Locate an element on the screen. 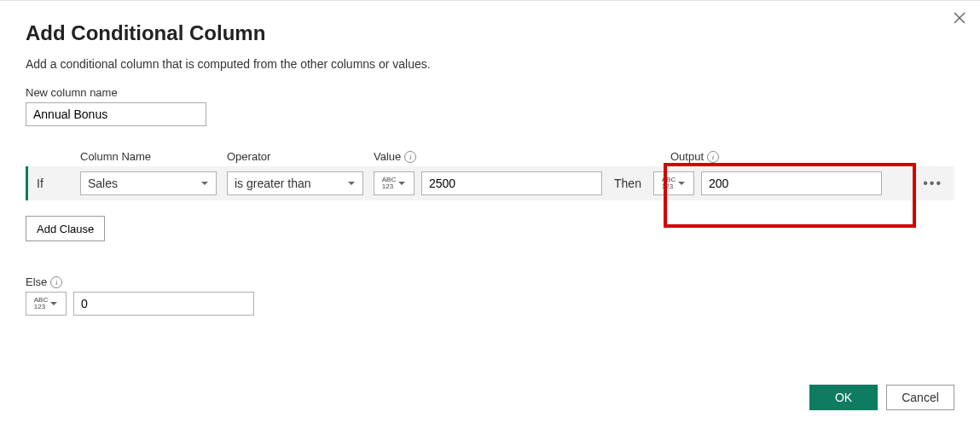 The image size is (980, 429). add-clause-button: Add Clause is located at coordinates (65, 229).